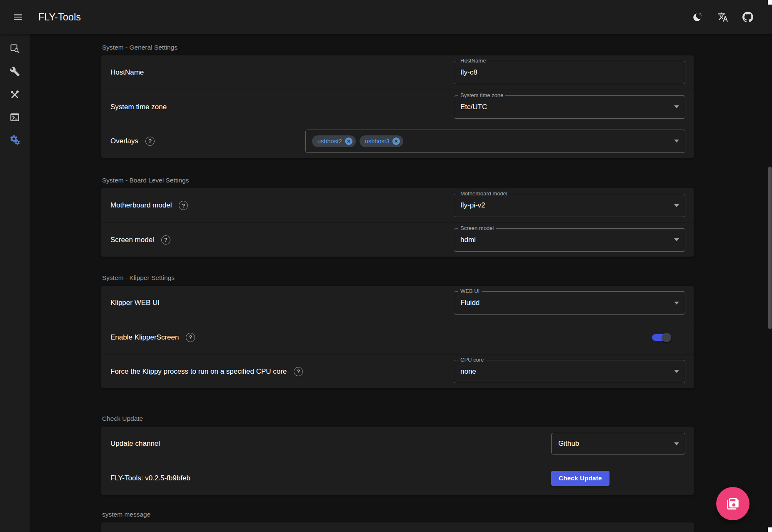  I want to click on archive-search-icon, so click(15, 48).